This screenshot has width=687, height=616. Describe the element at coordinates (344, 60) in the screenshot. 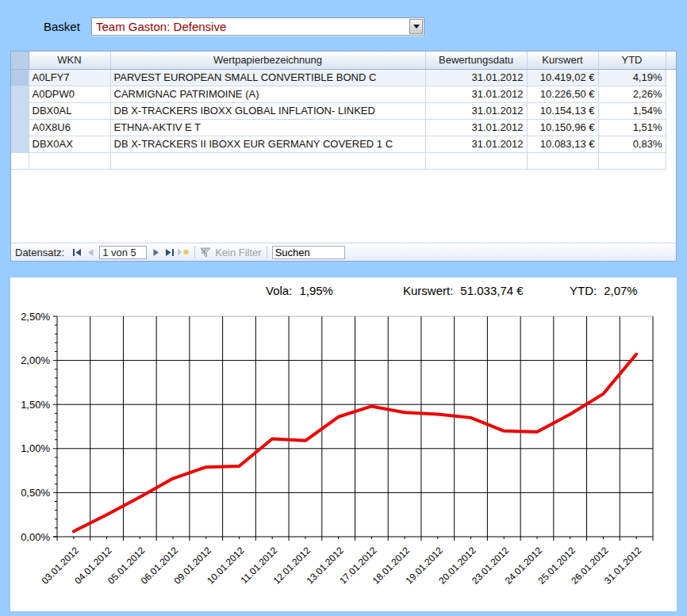

I see `table-header-row: WKN Wertpapierbezeichnung Bewertungsdatu…` at that location.